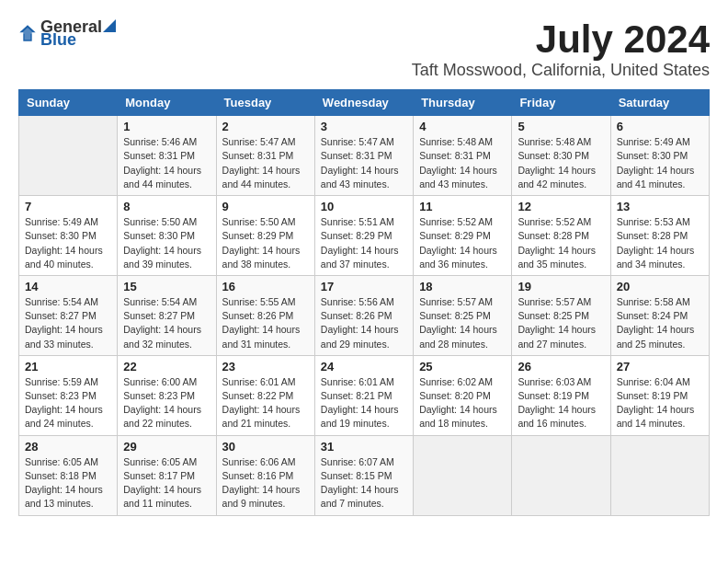 Image resolution: width=728 pixels, height=563 pixels. What do you see at coordinates (561, 103) in the screenshot?
I see `header-cell-friday: Friday` at bounding box center [561, 103].